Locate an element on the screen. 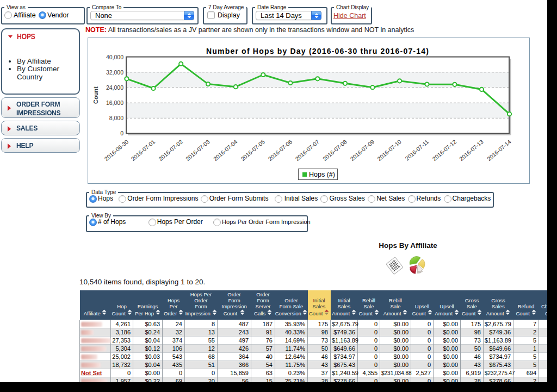  svg-text: 2016-07-03 is located at coordinates (198, 150).